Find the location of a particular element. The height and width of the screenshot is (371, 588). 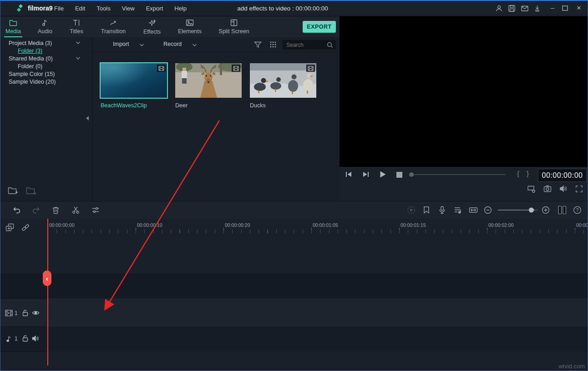

redo-button is located at coordinates (36, 210).